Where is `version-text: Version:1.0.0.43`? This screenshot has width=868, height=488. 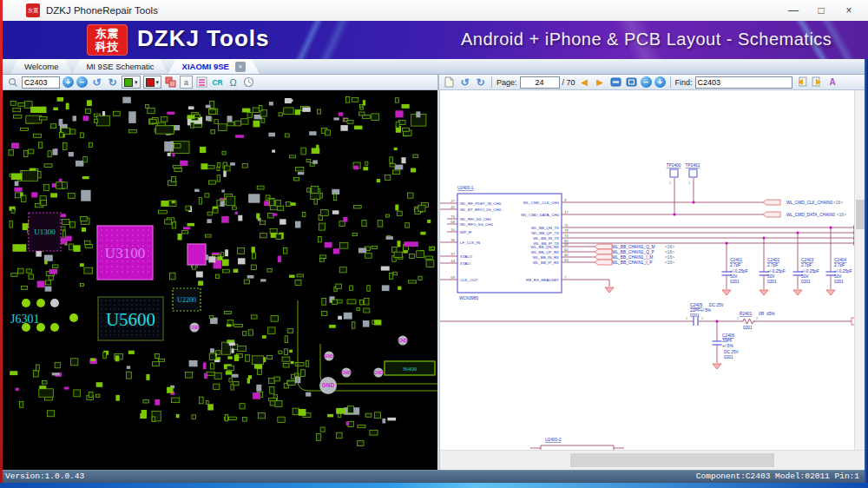 version-text: Version:1.0.0.43 is located at coordinates (45, 477).